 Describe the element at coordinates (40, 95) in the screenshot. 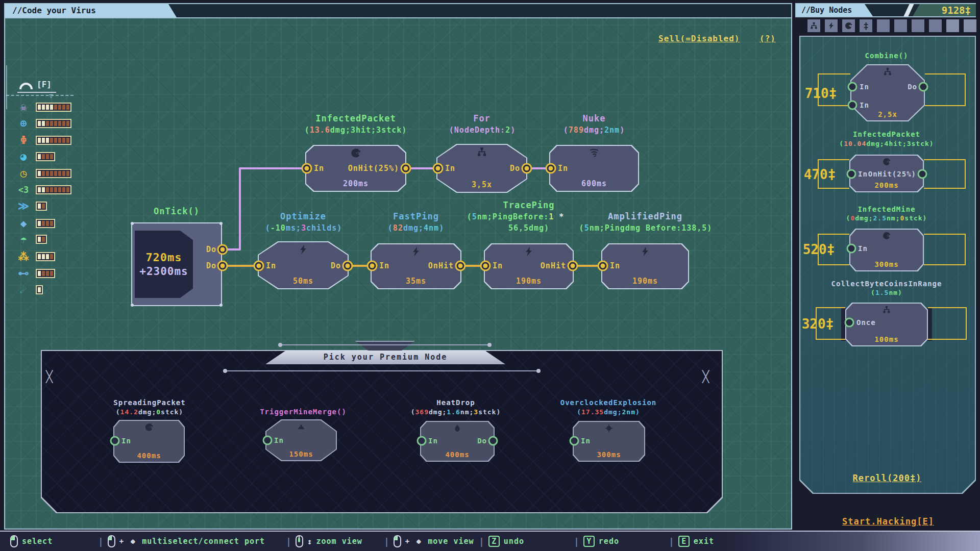

I see `palette-dashed-line` at that location.